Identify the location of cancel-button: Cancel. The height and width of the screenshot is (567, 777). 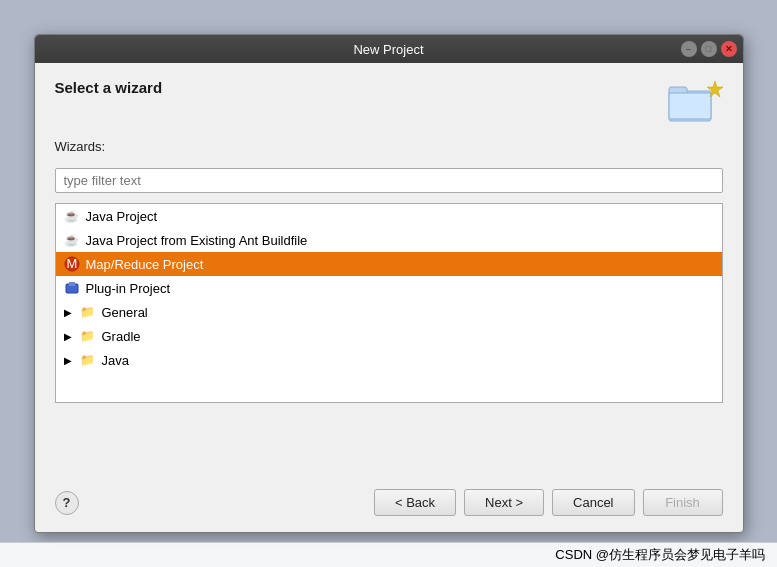
(593, 502).